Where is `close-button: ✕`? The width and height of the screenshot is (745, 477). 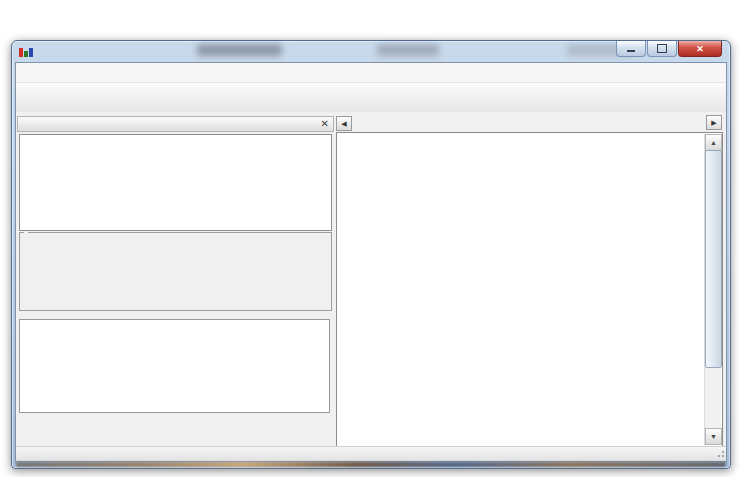
close-button: ✕ is located at coordinates (700, 49).